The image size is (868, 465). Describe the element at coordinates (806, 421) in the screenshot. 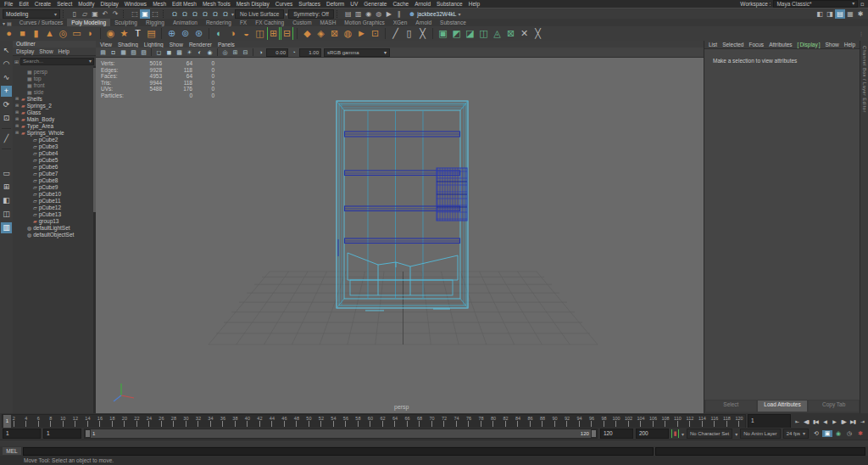

I see `step-back-frame-button: ◀▮` at that location.